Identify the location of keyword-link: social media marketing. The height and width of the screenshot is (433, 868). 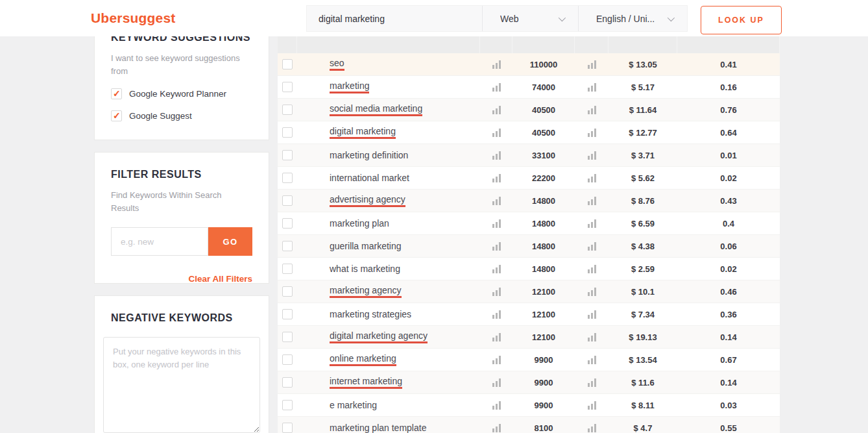
(376, 110).